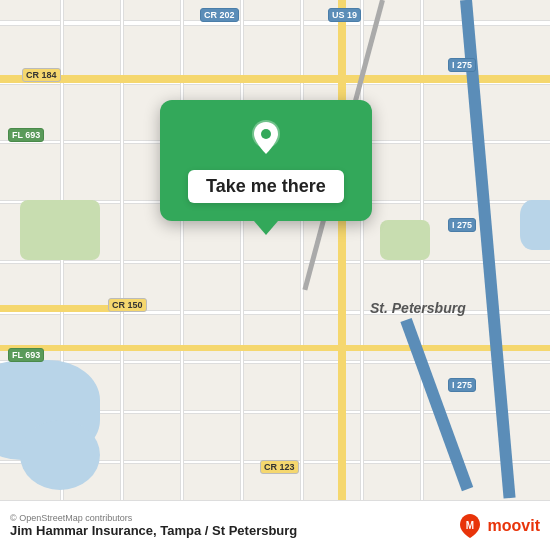 The width and height of the screenshot is (550, 550). I want to click on cr150-badge: CR 150, so click(128, 305).